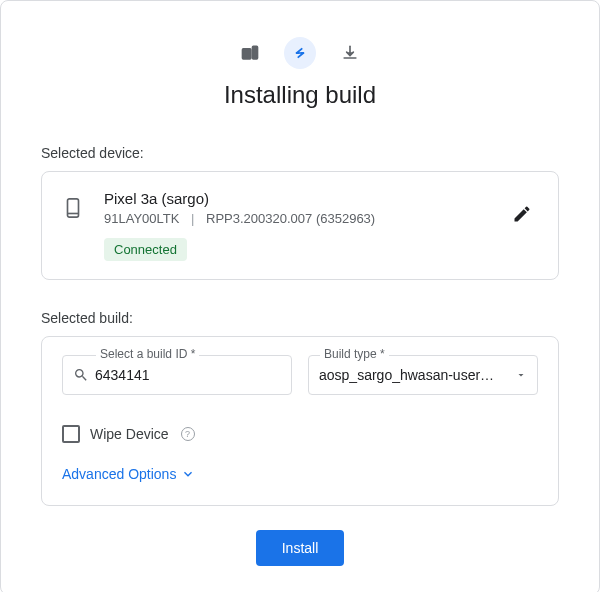 The width and height of the screenshot is (600, 592). I want to click on install-button: Install, so click(300, 548).